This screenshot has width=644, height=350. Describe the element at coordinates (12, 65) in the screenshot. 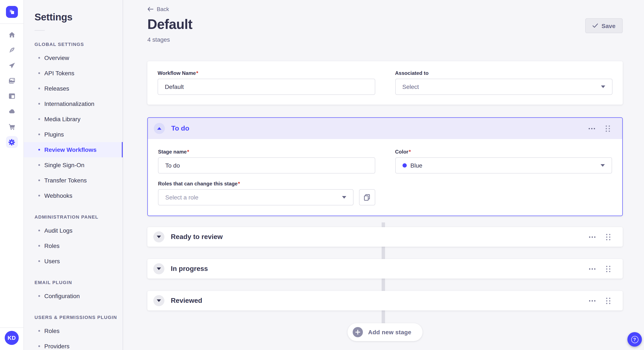

I see `paper-plane-icon` at that location.